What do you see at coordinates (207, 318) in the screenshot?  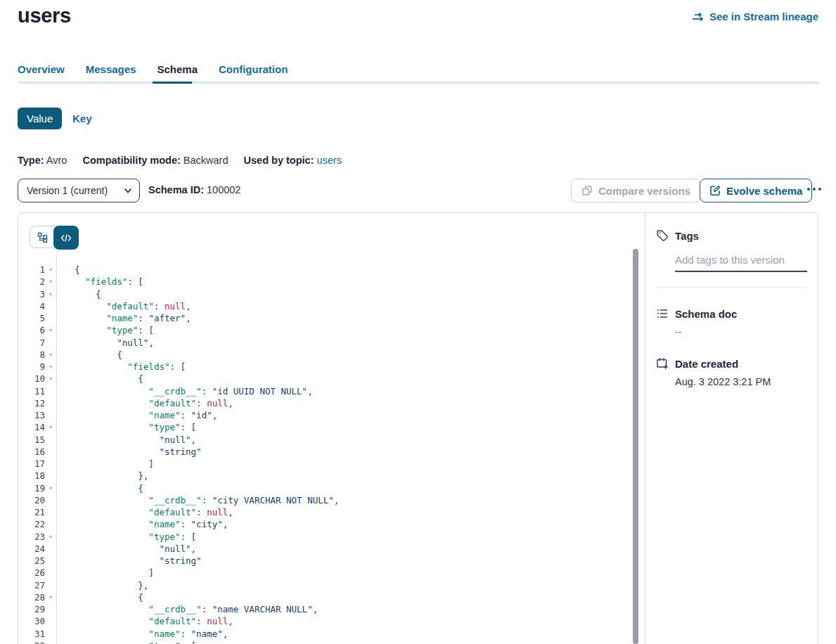 I see `code-line: "name": "after",` at bounding box center [207, 318].